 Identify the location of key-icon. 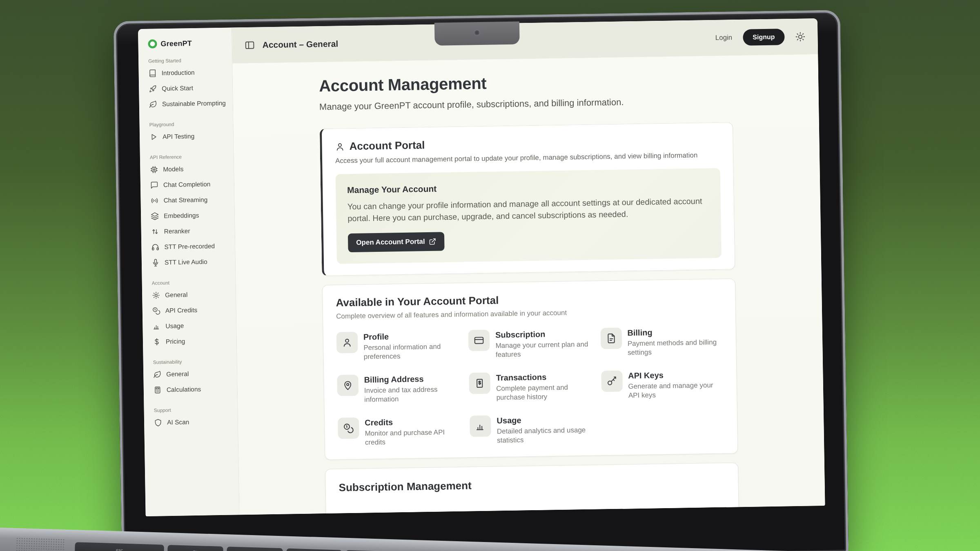
(612, 381).